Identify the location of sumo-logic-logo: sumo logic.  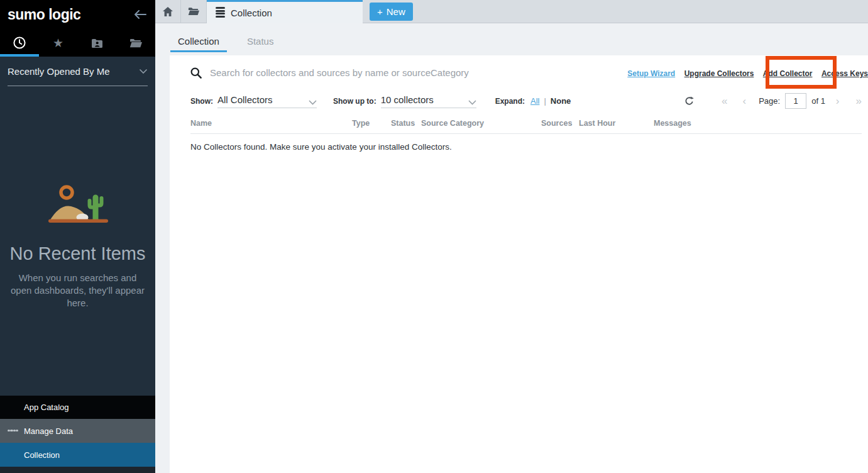
(44, 15).